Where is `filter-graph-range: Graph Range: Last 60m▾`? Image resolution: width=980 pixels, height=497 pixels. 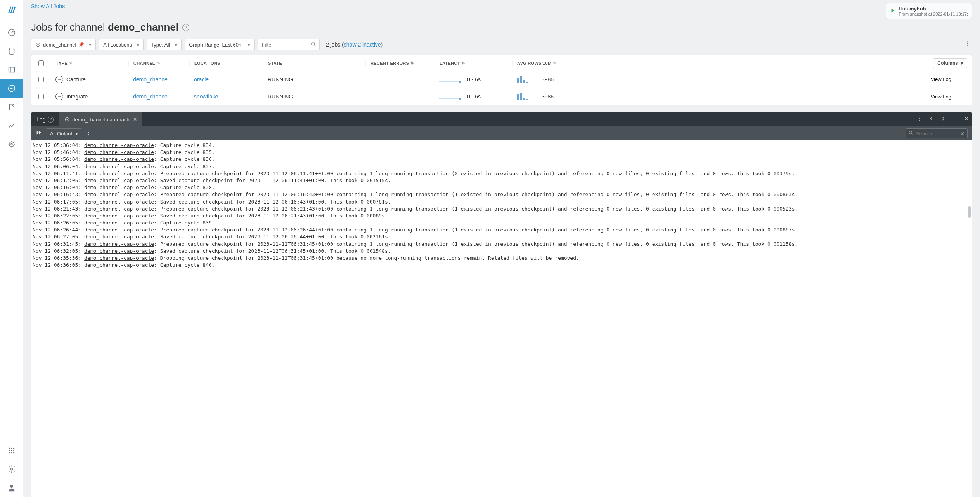 filter-graph-range: Graph Range: Last 60m▾ is located at coordinates (220, 45).